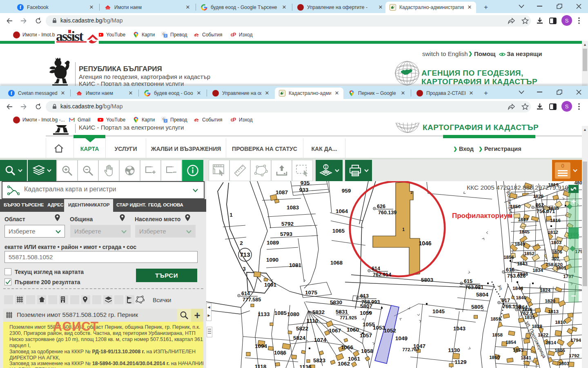 The width and height of the screenshot is (588, 368). Describe the element at coordinates (319, 361) in the screenshot. I see `svg-text: 5823` at that location.